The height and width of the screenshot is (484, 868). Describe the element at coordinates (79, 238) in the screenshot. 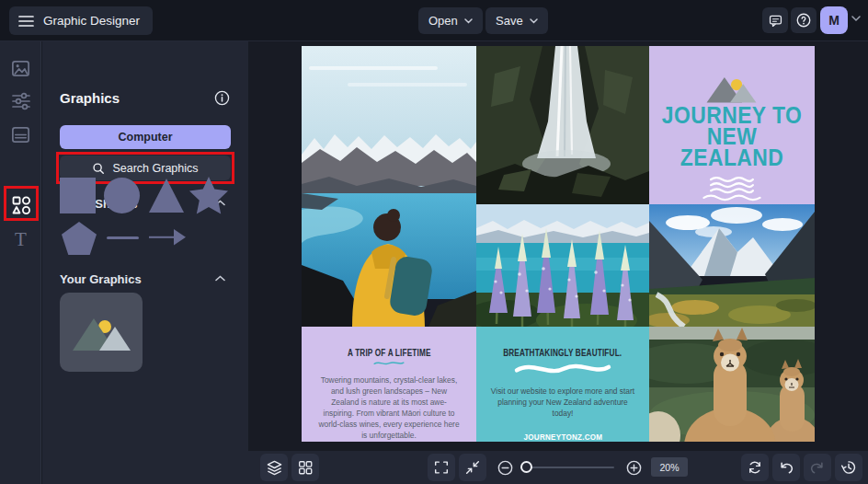

I see `shape-pentagon` at that location.